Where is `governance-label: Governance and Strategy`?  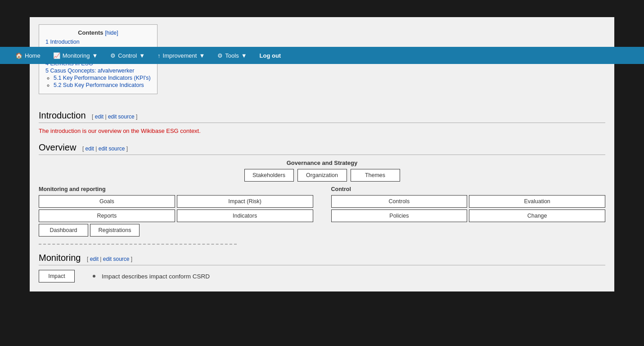
governance-label: Governance and Strategy is located at coordinates (322, 163).